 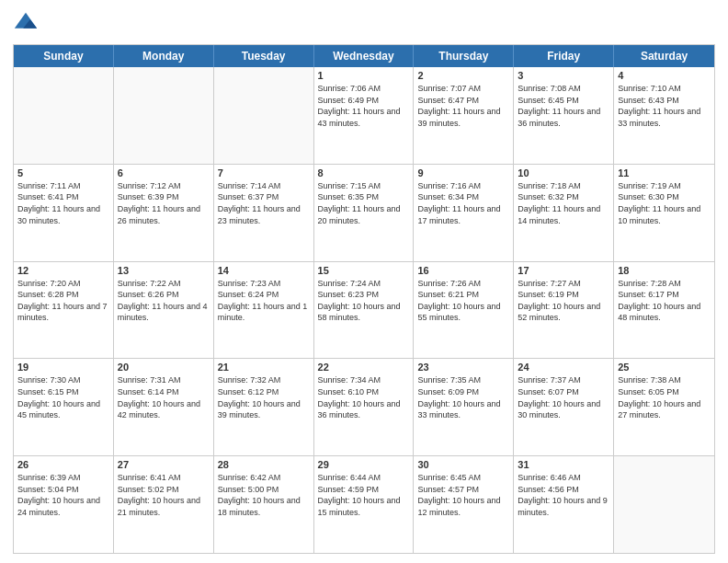 I want to click on day-info: Sunrise: 7:10 AM Sunset: 6:43 PM Dayligh…, so click(x=664, y=106).